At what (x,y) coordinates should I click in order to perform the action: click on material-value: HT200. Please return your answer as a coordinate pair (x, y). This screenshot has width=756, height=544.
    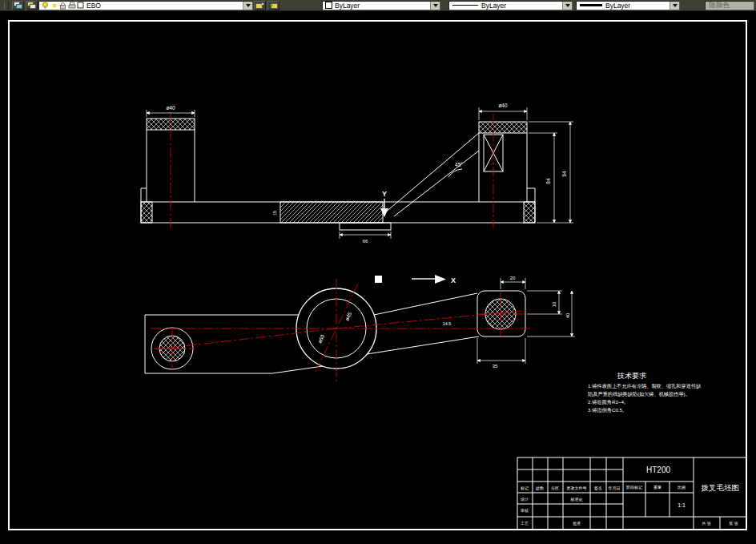
    Looking at the image, I should click on (658, 469).